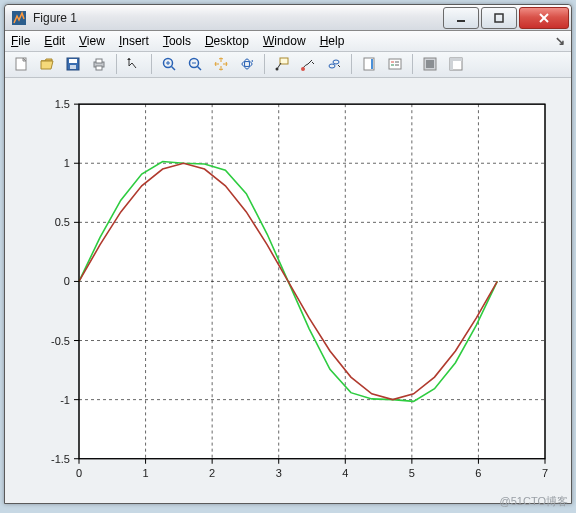 This screenshot has height=513, width=576. What do you see at coordinates (288, 65) in the screenshot?
I see `toolbar` at bounding box center [288, 65].